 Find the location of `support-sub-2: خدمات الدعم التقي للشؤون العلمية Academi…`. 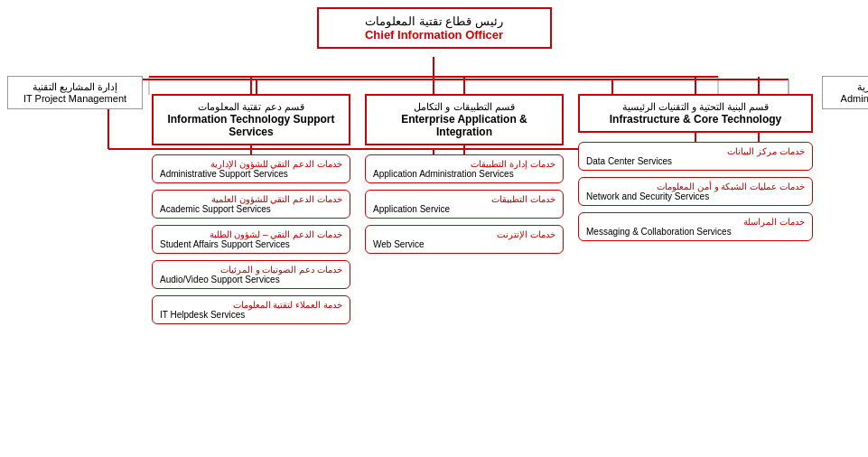

support-sub-2: خدمات الدعم التقي للشؤون العلمية Academi… is located at coordinates (251, 204).